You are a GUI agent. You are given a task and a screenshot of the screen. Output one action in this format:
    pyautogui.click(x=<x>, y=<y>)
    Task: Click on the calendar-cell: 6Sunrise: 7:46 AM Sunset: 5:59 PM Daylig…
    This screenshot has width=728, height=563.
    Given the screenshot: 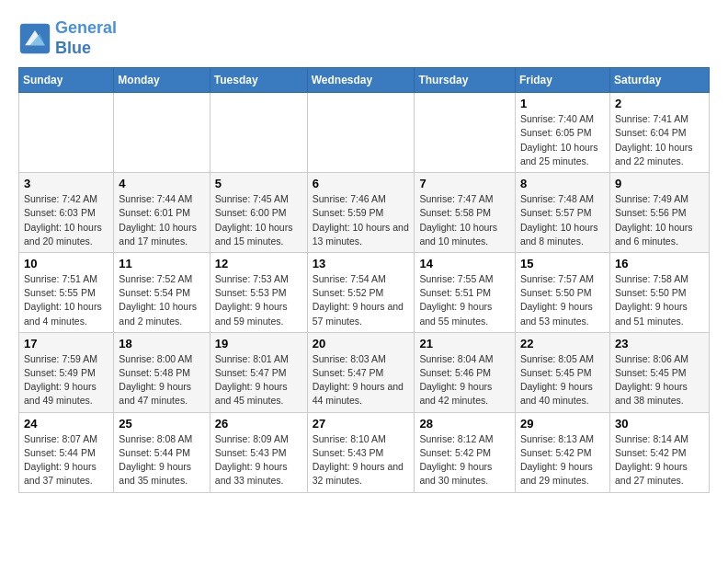 What is the action you would take?
    pyautogui.click(x=360, y=213)
    